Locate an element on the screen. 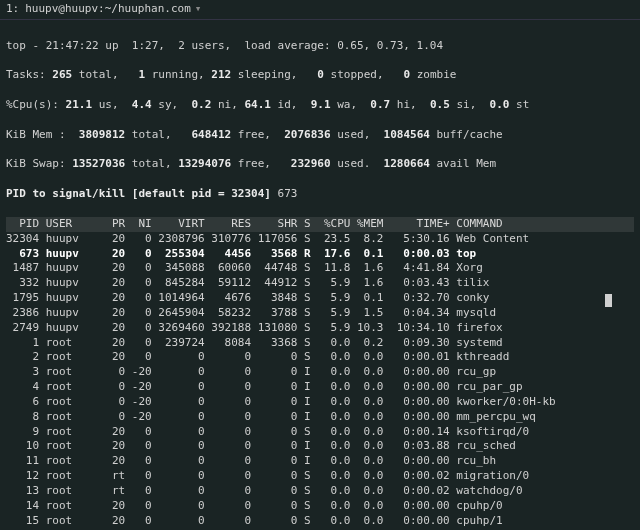  process-row: 673 huupv 20 0 255304 4456 3568 R 17.6 0… is located at coordinates (320, 254).